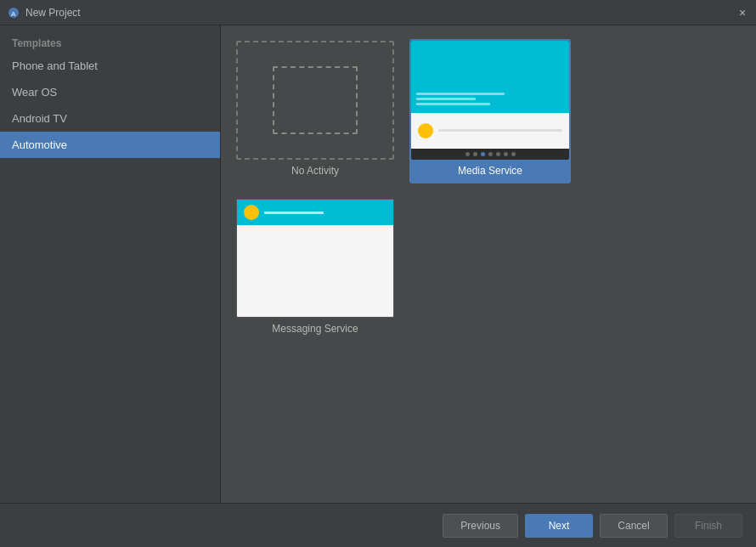 The width and height of the screenshot is (756, 547). I want to click on next-button: Next, so click(559, 526).